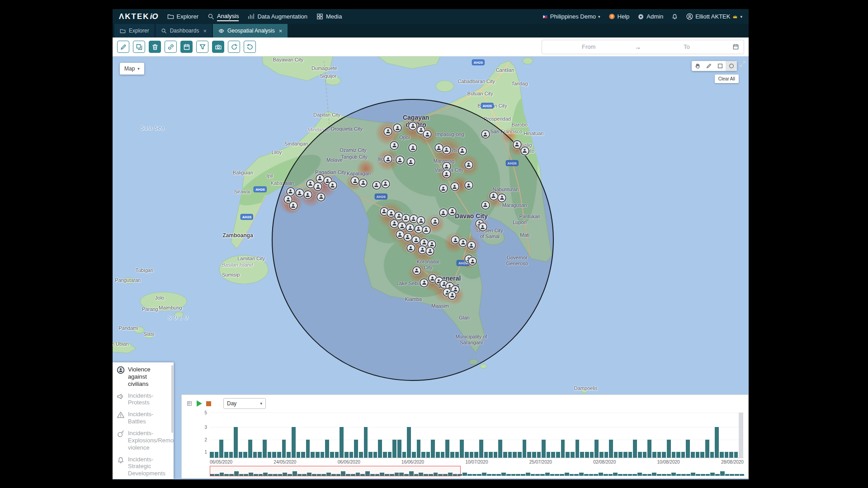  Describe the element at coordinates (184, 31) in the screenshot. I see `tab-dashboards: Dashboards×` at that location.